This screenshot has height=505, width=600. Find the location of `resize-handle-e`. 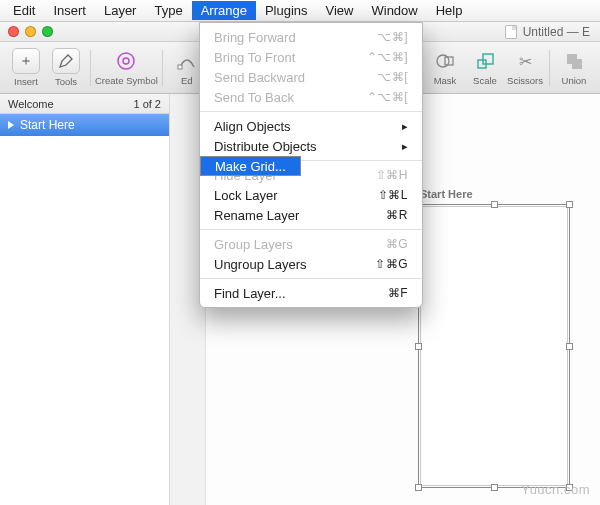

resize-handle-e is located at coordinates (570, 346).